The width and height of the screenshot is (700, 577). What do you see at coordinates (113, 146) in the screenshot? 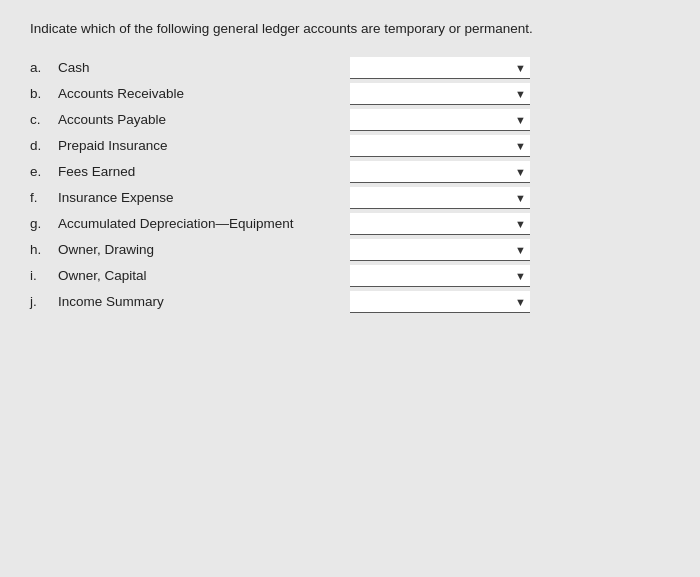
I see `account-name: Prepaid Insurance` at bounding box center [113, 146].